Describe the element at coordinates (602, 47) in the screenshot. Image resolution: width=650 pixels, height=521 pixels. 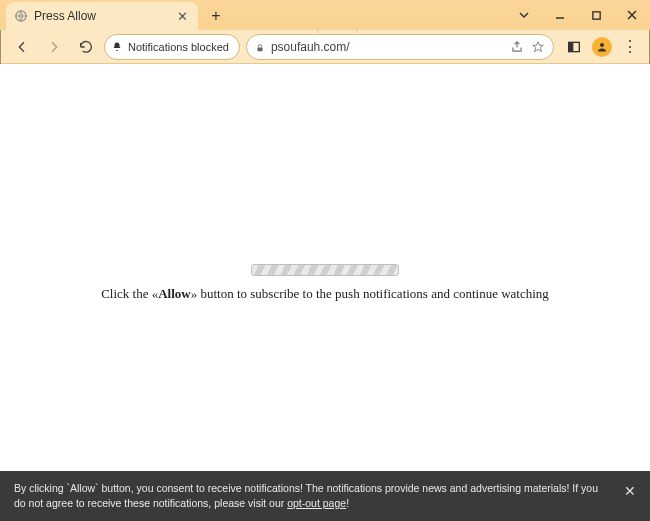
I see `profile-avatar` at that location.